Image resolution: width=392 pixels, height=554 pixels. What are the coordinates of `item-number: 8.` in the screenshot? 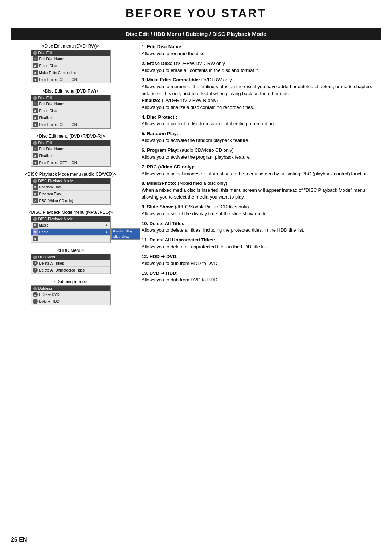 It's located at (144, 183).